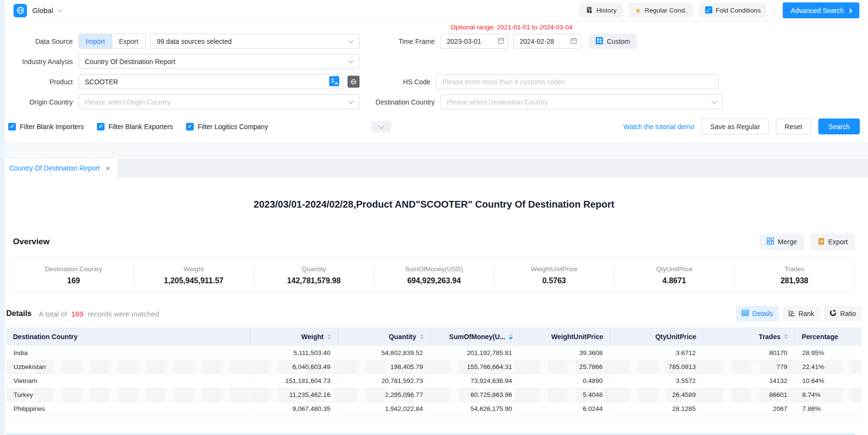 The image size is (868, 435). I want to click on checkbox-filter-blank-importers: ✓Filter Blank Importers, so click(46, 127).